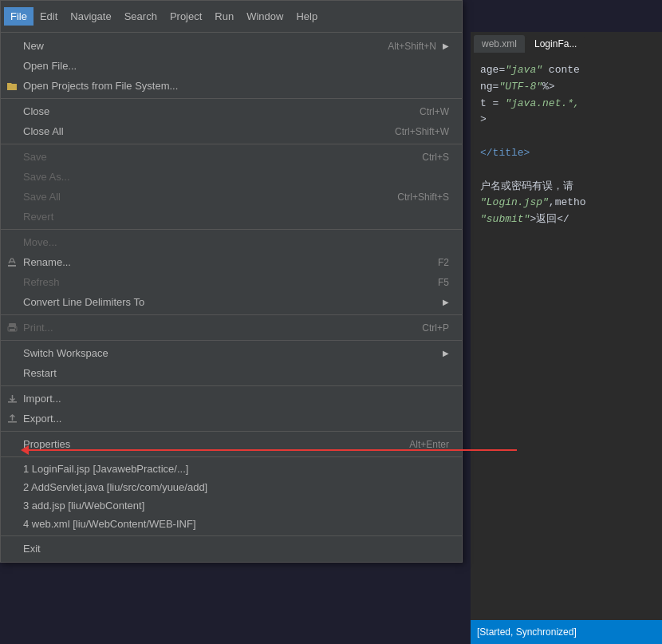 The image size is (662, 644). What do you see at coordinates (231, 17) in the screenshot?
I see `menu-header: File Edit Navigate Search Project Run Wi…` at bounding box center [231, 17].